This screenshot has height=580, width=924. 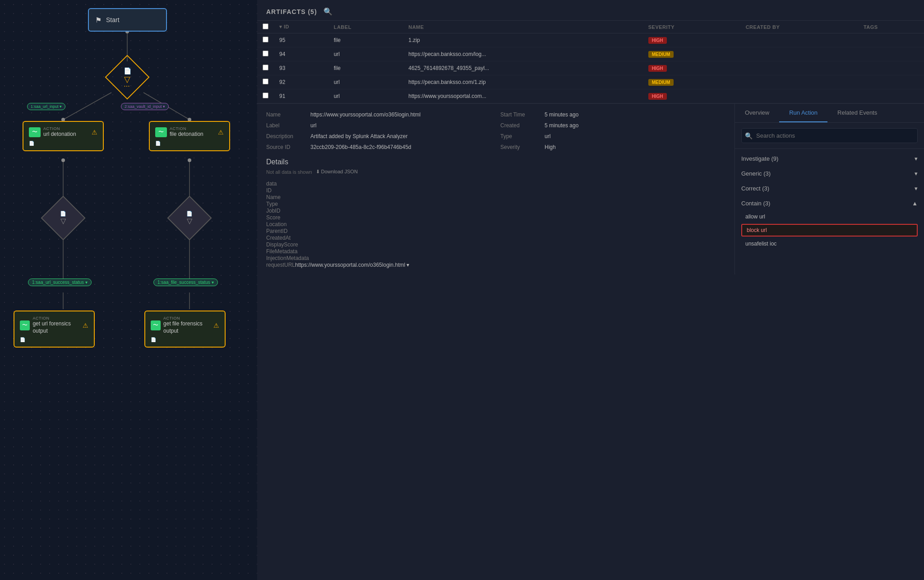 I want to click on url-detonation-title: url detonation, so click(x=60, y=135).